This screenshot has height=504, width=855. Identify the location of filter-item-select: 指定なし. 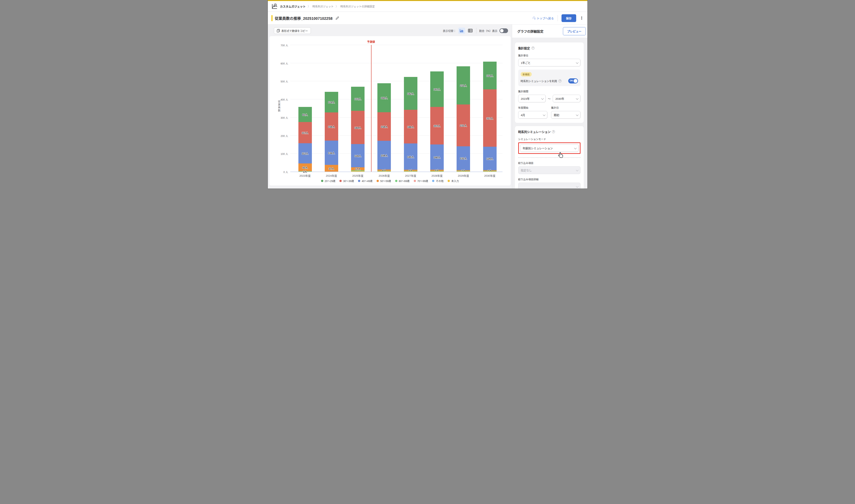
(550, 170).